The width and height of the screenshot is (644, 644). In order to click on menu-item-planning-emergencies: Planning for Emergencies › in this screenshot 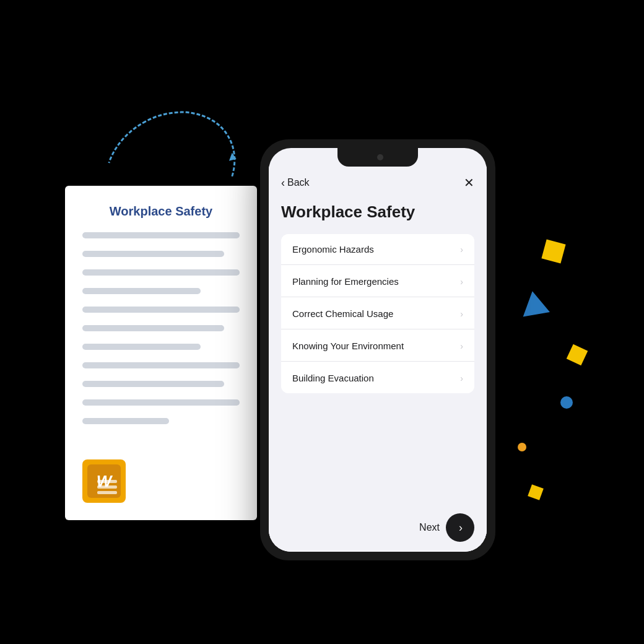, I will do `click(378, 282)`.